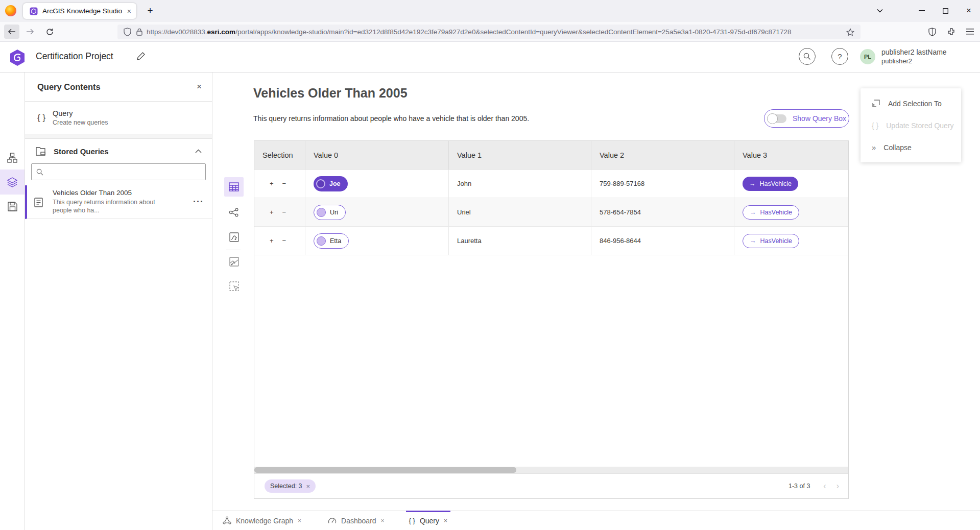 This screenshot has width=980, height=530. Describe the element at coordinates (385, 470) in the screenshot. I see `scrollbar-thumb` at that location.